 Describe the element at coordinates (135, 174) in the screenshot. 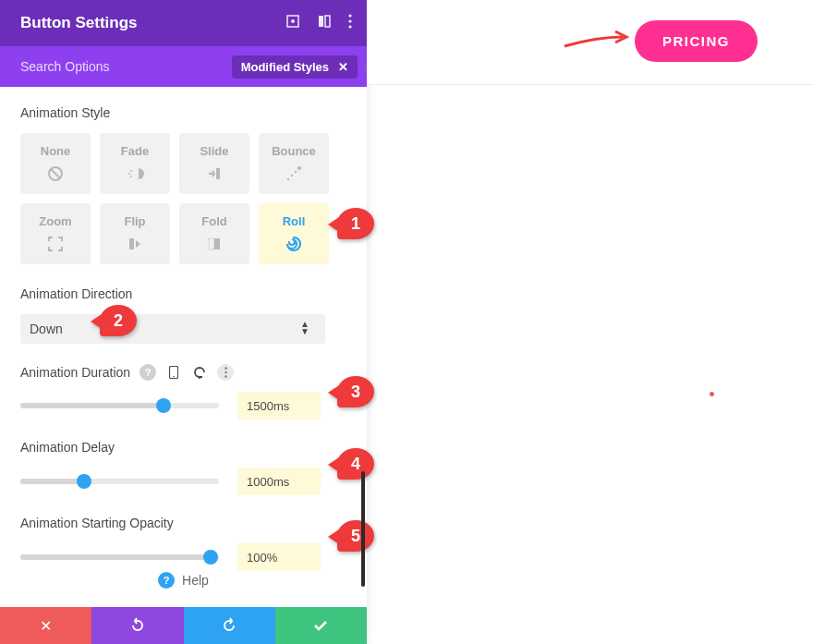

I see `fade-icon` at that location.